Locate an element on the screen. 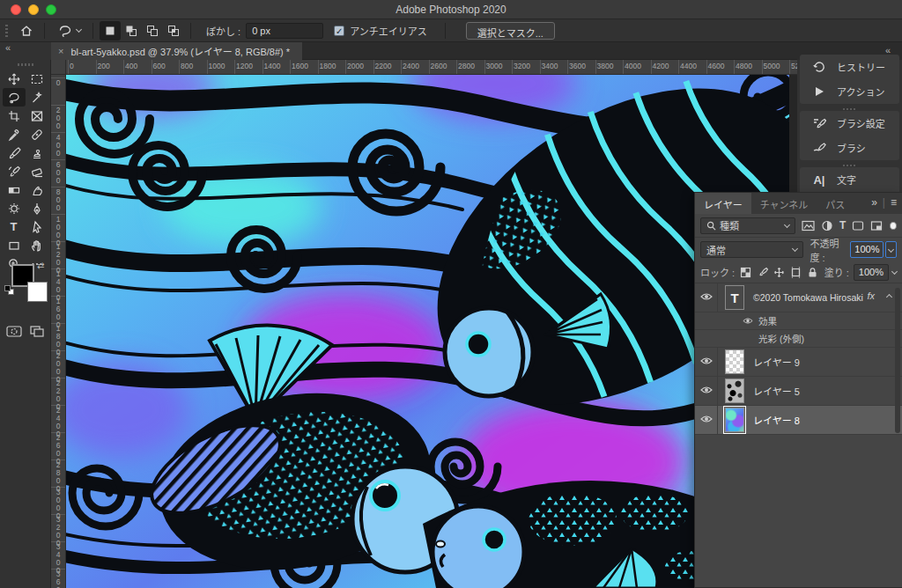 The height and width of the screenshot is (588, 902). fill-input: 100% is located at coordinates (871, 273).